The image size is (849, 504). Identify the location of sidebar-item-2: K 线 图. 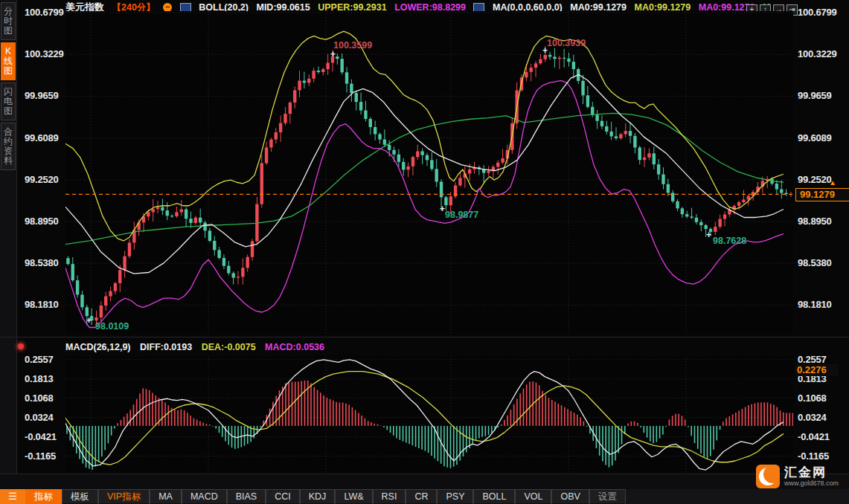
(8, 61).